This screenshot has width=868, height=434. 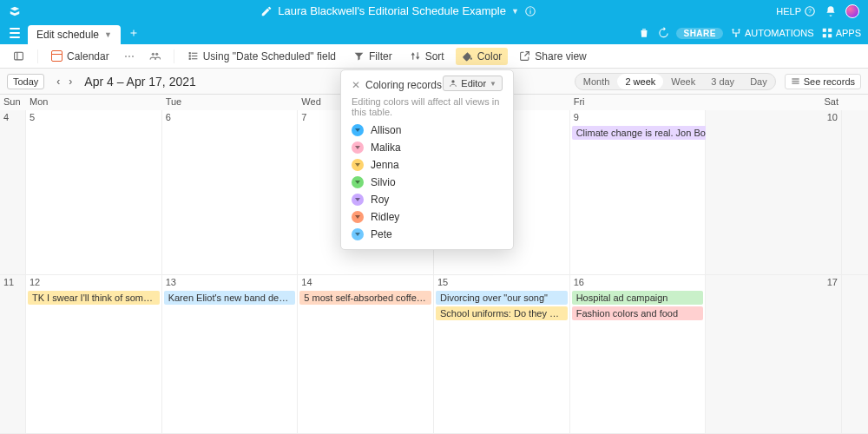 What do you see at coordinates (650, 133) in the screenshot?
I see `event: Climate change is real. Jon Bon Jovi say…` at bounding box center [650, 133].